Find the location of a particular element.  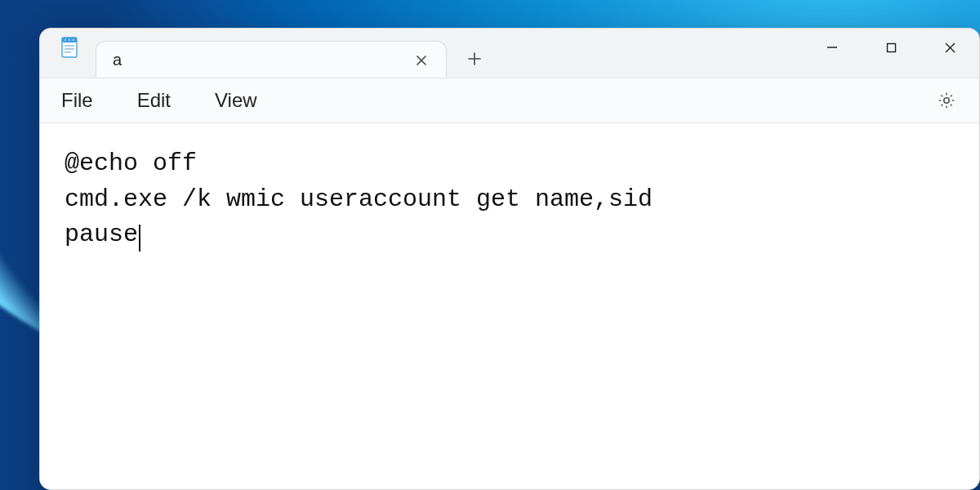

document-tab: a is located at coordinates (271, 60).